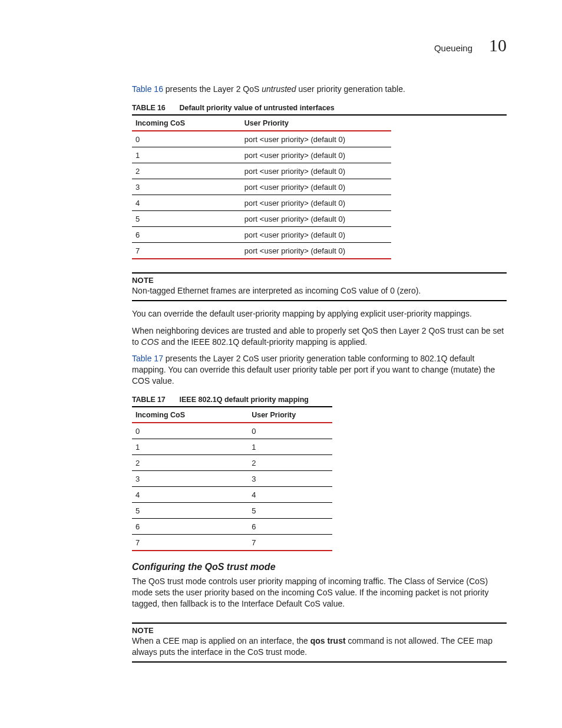 The image size is (562, 728). I want to click on header-chapter-number: 10, so click(498, 45).